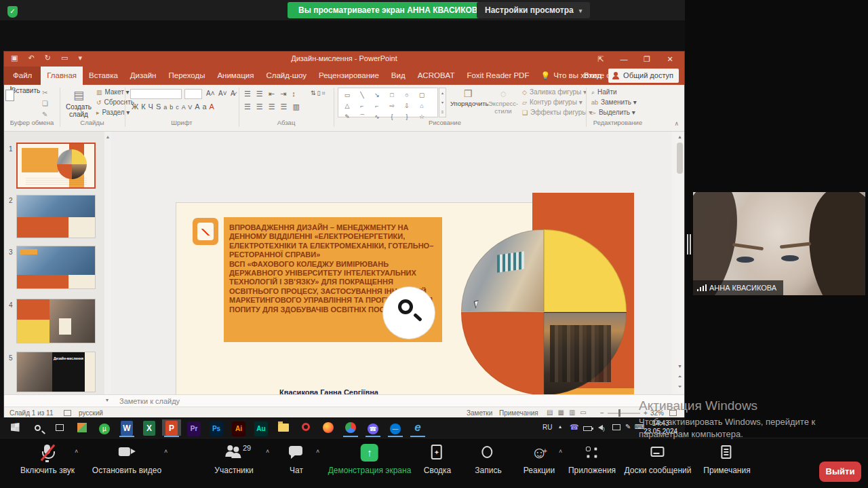  Describe the element at coordinates (344, 400) in the screenshot. I see `notes-pane: ▾ Заметки к слайду` at that location.